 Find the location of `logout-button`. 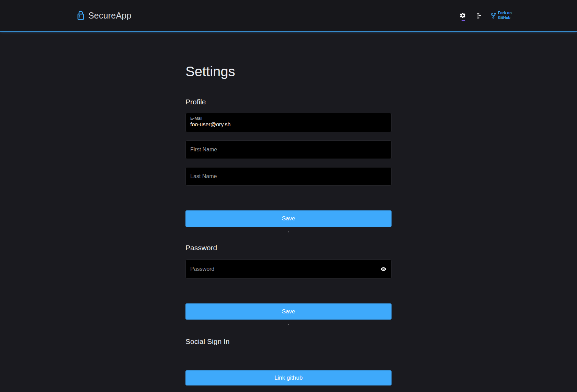

logout-button is located at coordinates (479, 16).